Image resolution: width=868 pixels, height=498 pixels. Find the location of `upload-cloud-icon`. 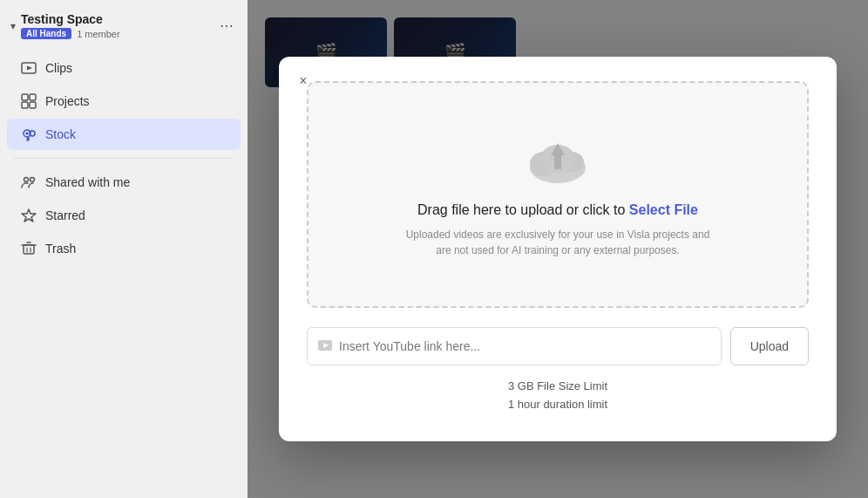

upload-cloud-icon is located at coordinates (558, 159).